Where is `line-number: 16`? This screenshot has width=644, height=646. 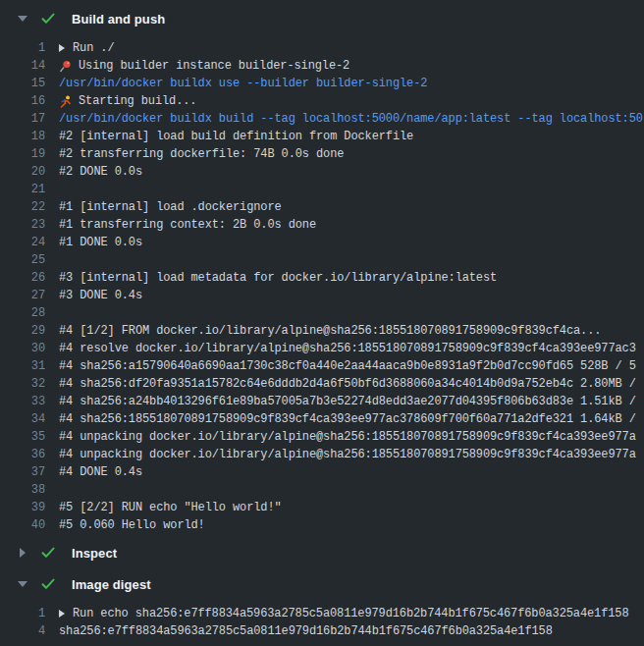 line-number: 16 is located at coordinates (29, 101).